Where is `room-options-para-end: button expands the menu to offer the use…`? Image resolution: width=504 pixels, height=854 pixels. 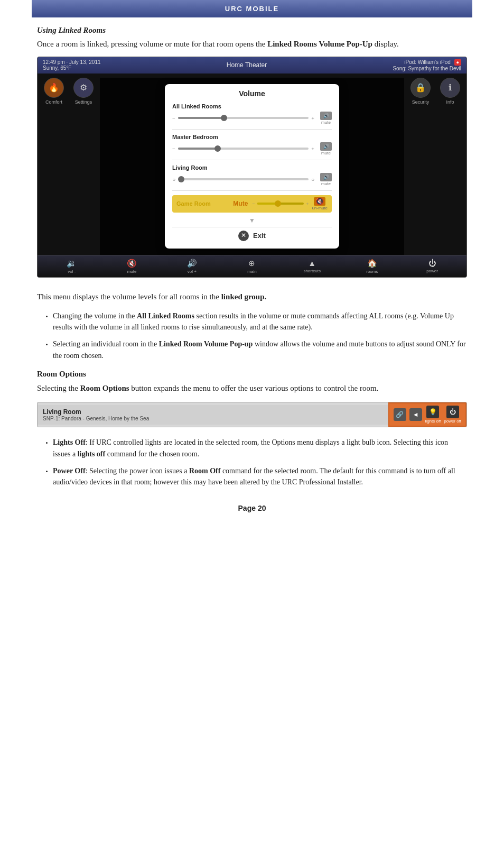
room-options-para-end: button expands the menu to offer the use… is located at coordinates (254, 388).